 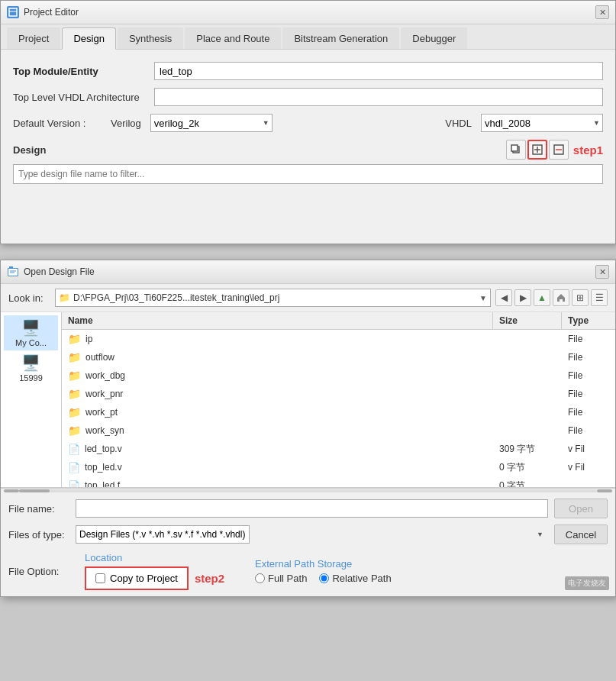 What do you see at coordinates (126, 124) in the screenshot?
I see `verilog-label: Verilog` at bounding box center [126, 124].